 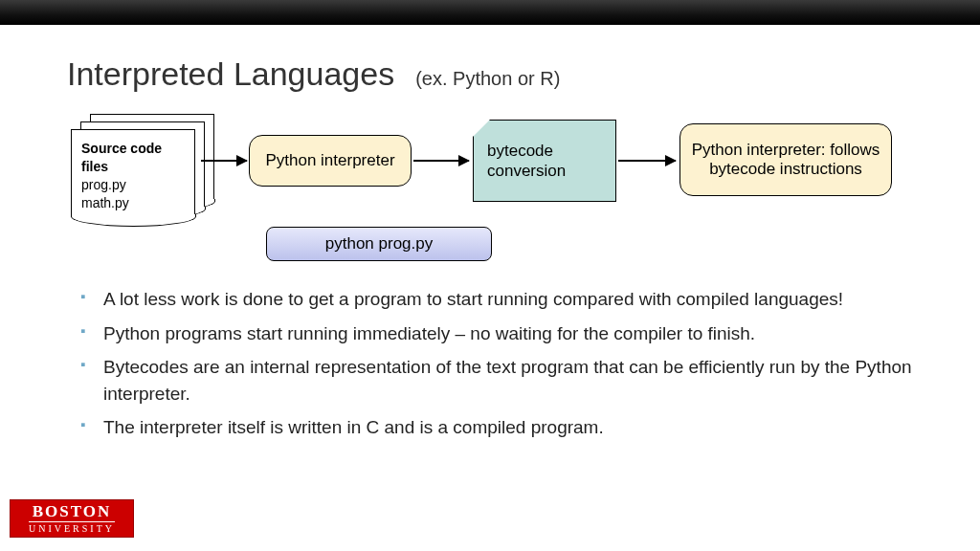 What do you see at coordinates (551, 161) in the screenshot?
I see `bytecode-label: bytecode conversion` at bounding box center [551, 161].